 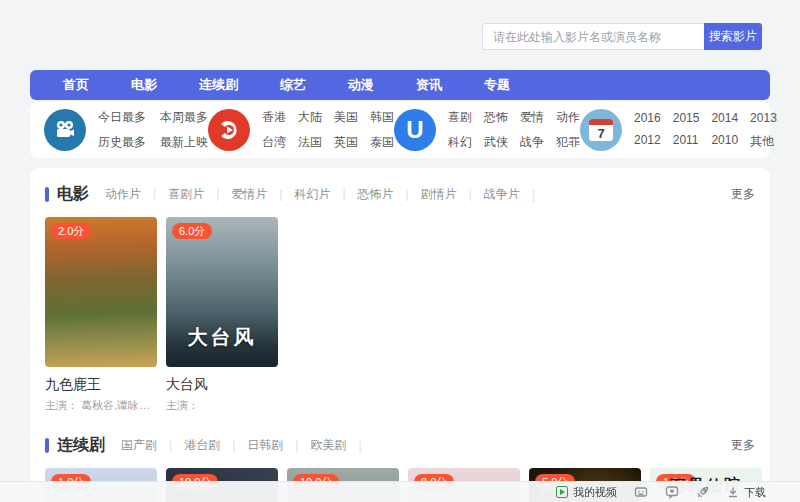 I want to click on genre-link: 科幻, so click(x=460, y=142).